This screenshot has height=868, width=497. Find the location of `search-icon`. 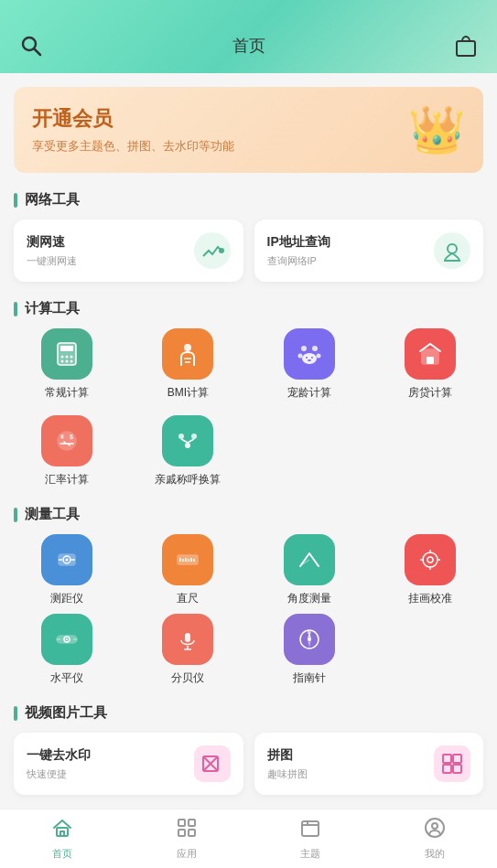

search-icon is located at coordinates (31, 46).